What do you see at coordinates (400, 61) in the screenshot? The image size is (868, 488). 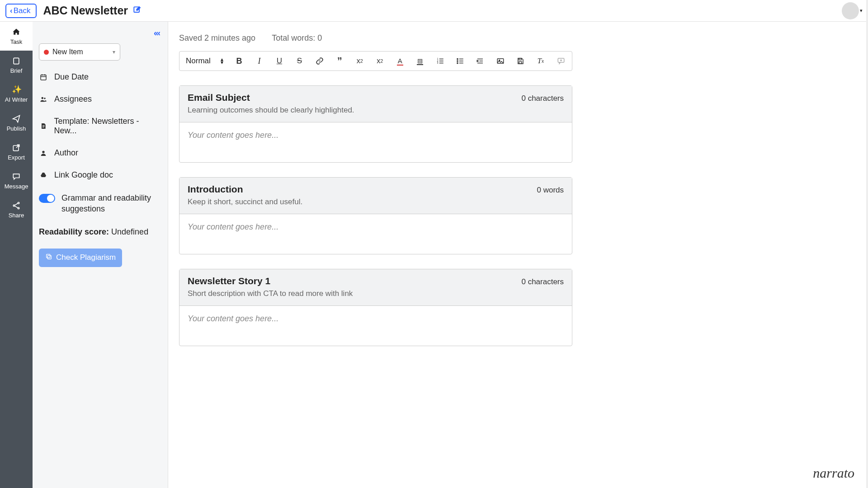 I see `text-color-button: A` at bounding box center [400, 61].